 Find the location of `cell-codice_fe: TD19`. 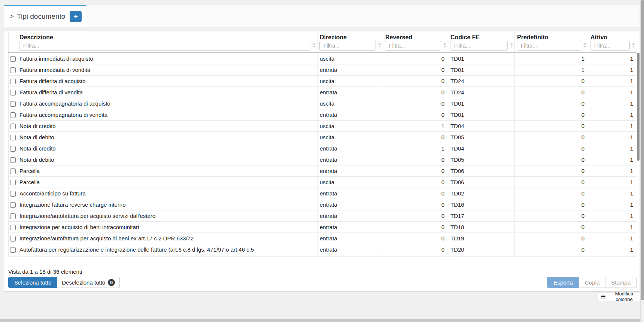

cell-codice_fe: TD19 is located at coordinates (482, 238).